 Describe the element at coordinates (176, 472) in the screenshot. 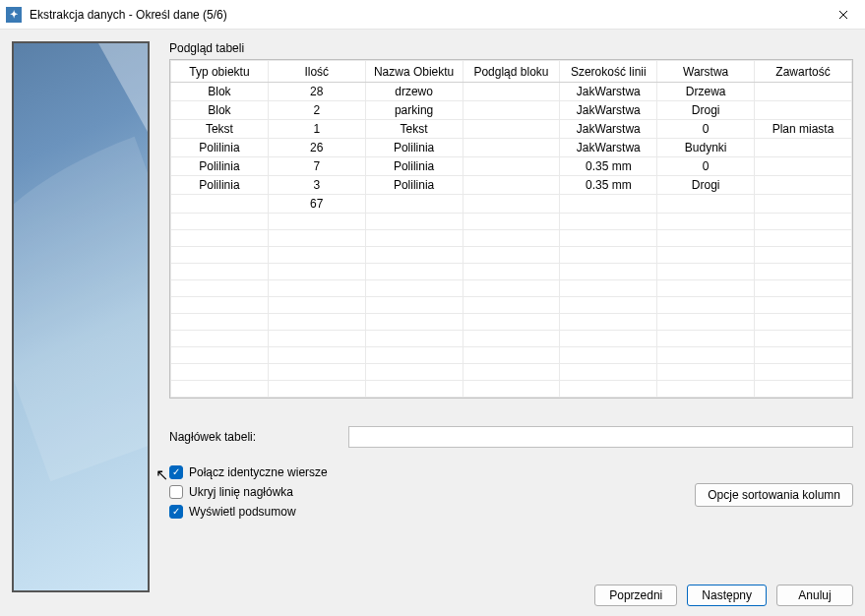

I see `merge-identical-checkbox` at that location.